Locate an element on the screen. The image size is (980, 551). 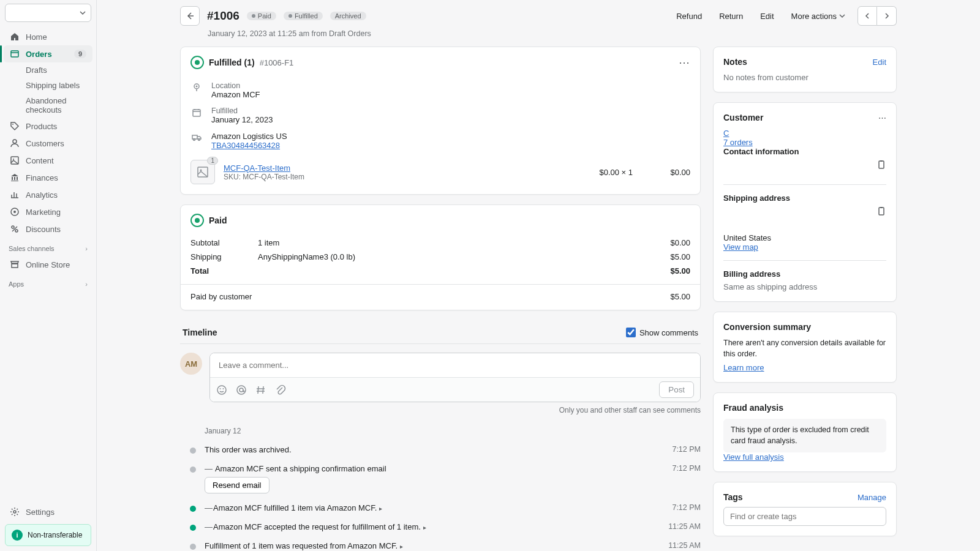
nav-products: Products is located at coordinates (48, 126).